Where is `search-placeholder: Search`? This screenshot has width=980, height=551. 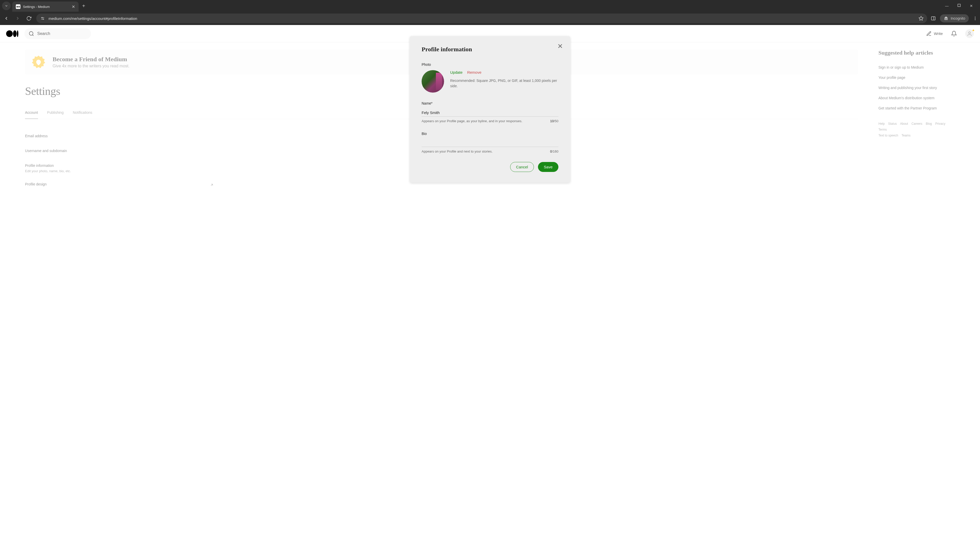 search-placeholder: Search is located at coordinates (44, 34).